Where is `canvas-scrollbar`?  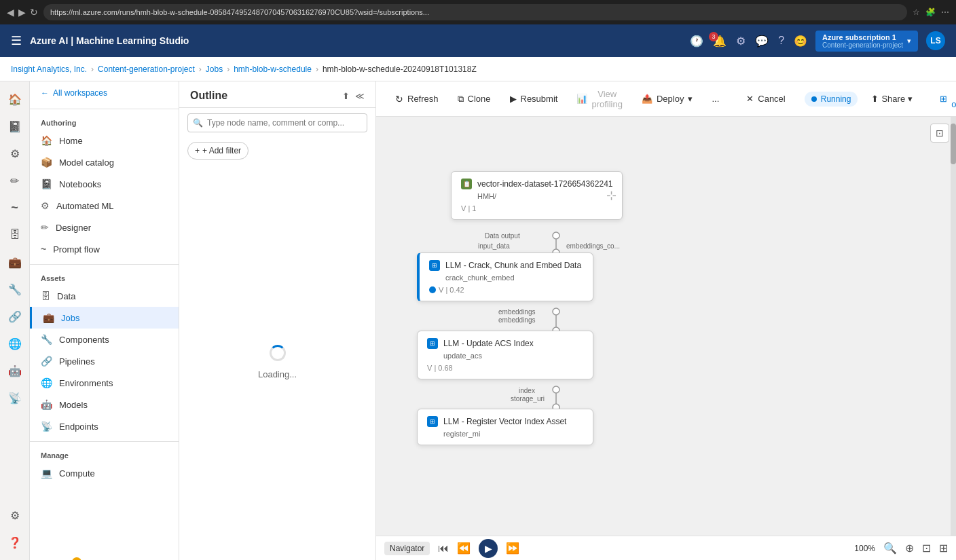
canvas-scrollbar is located at coordinates (953, 326).